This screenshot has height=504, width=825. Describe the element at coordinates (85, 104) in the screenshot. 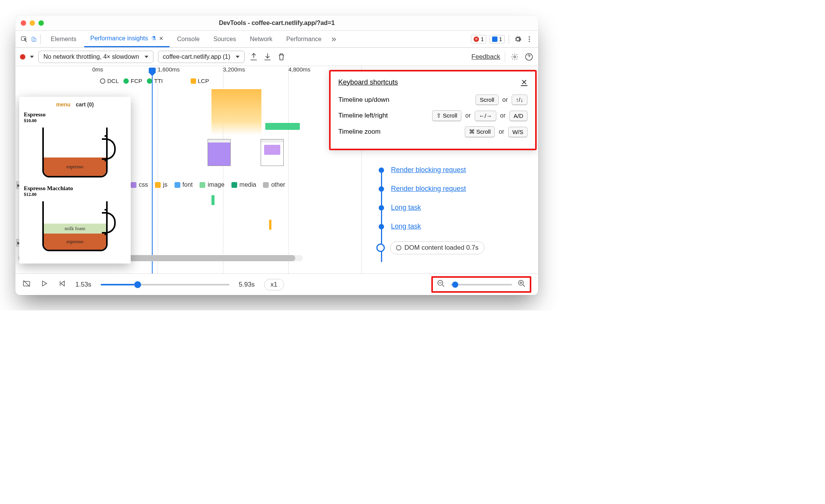

I see `preview-cart-link: cart (0)` at that location.